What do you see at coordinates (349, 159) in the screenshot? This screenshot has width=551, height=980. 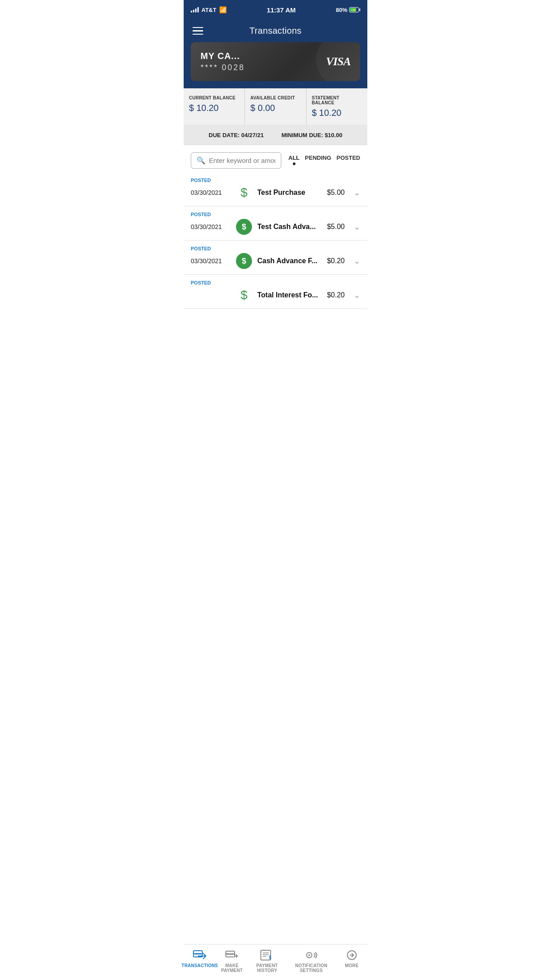 I see `filter-tab-posted: POSTED` at bounding box center [349, 159].